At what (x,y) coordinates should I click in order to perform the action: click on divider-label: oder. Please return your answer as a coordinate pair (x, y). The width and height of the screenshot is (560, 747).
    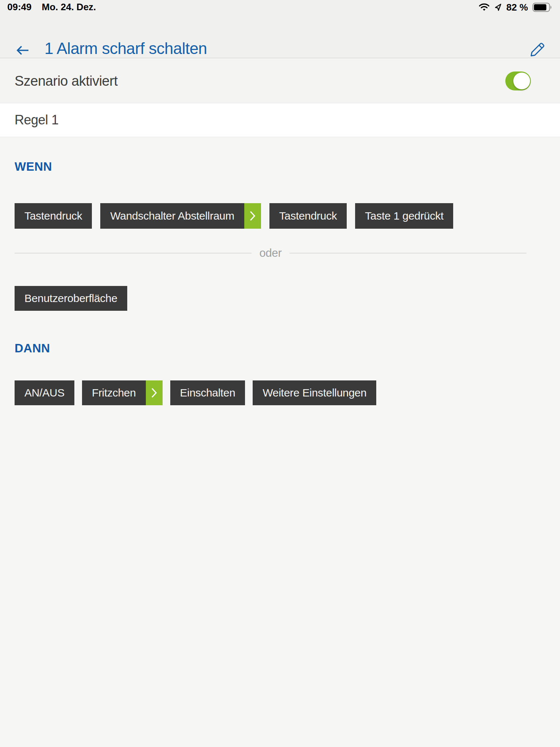
    Looking at the image, I should click on (271, 253).